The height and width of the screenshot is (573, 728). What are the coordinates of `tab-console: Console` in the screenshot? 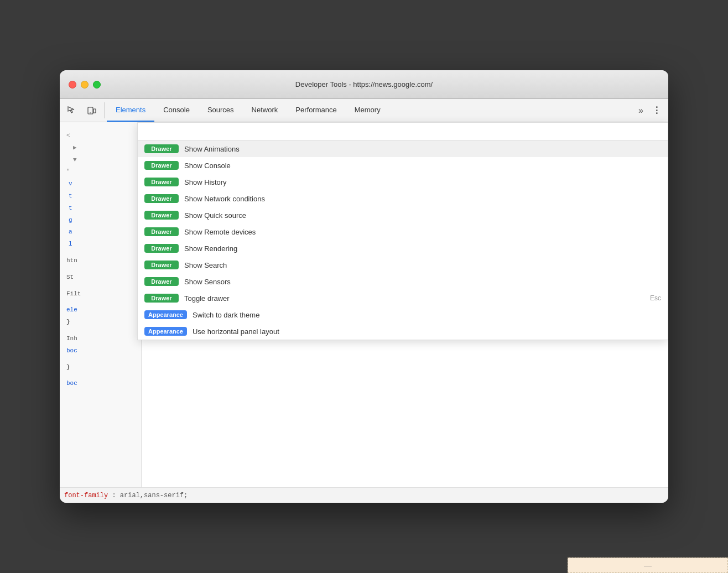 It's located at (176, 111).